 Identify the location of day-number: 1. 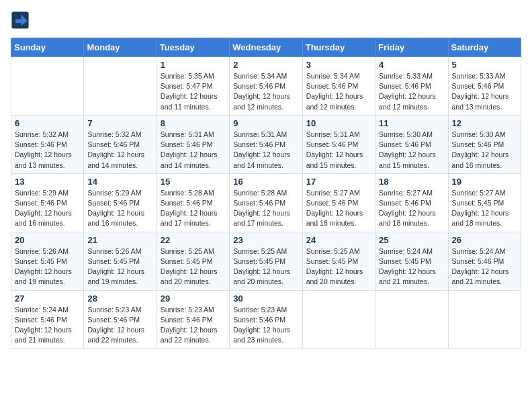
(193, 64).